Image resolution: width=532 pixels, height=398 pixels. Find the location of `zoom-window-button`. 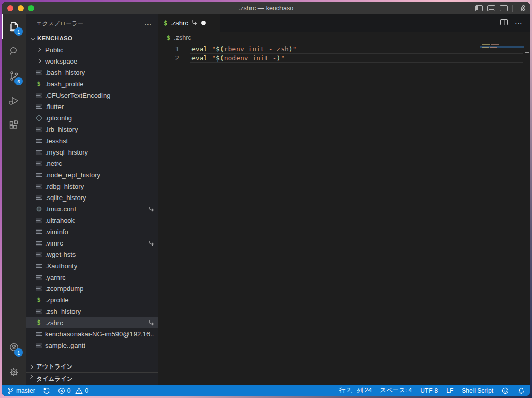

zoom-window-button is located at coordinates (31, 8).